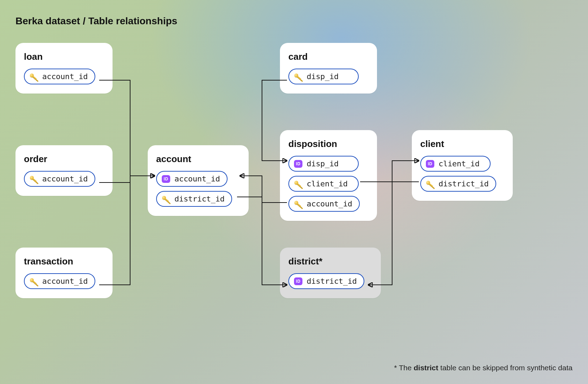 This screenshot has height=384, width=588. Describe the element at coordinates (455, 164) in the screenshot. I see `field-client-client_id: ID client_id` at that location.